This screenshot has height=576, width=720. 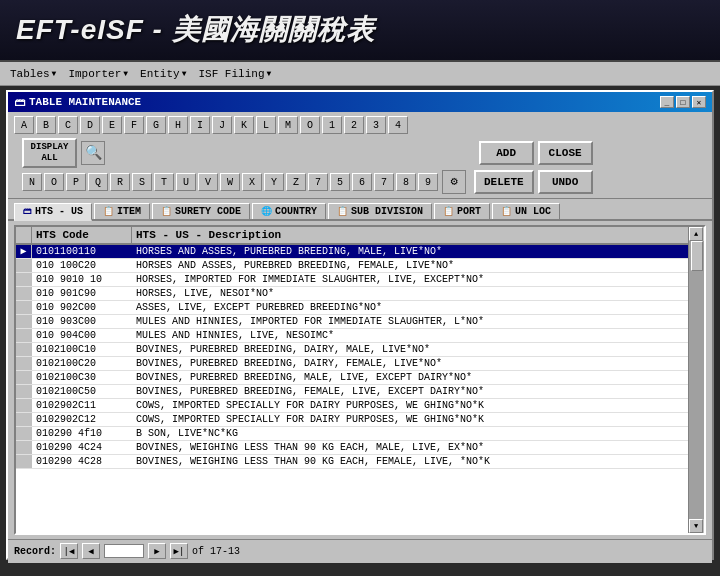 What do you see at coordinates (360, 350) in the screenshot?
I see `table-row: 0102100C10 BOVINES, PUREBRED BREEDING, D…` at bounding box center [360, 350].